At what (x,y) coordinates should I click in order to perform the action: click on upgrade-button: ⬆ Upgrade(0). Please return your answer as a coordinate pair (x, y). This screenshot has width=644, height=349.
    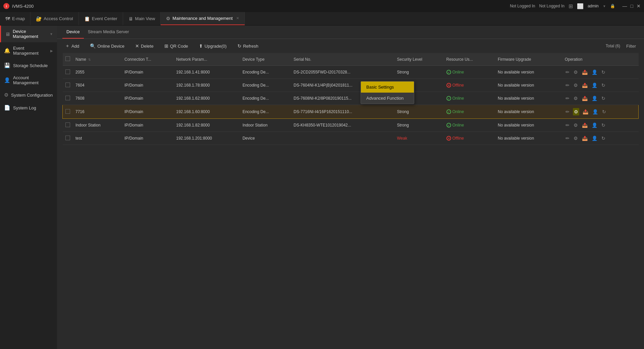
    Looking at the image, I should click on (213, 46).